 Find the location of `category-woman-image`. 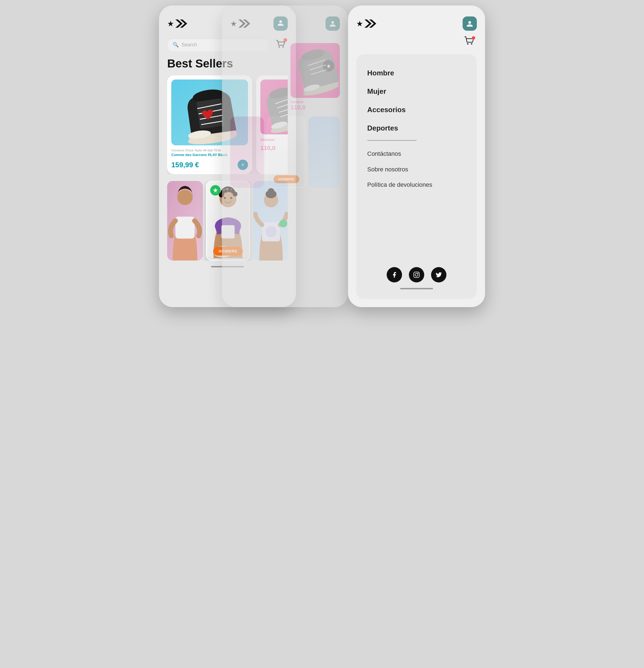

category-woman-image is located at coordinates (185, 221).